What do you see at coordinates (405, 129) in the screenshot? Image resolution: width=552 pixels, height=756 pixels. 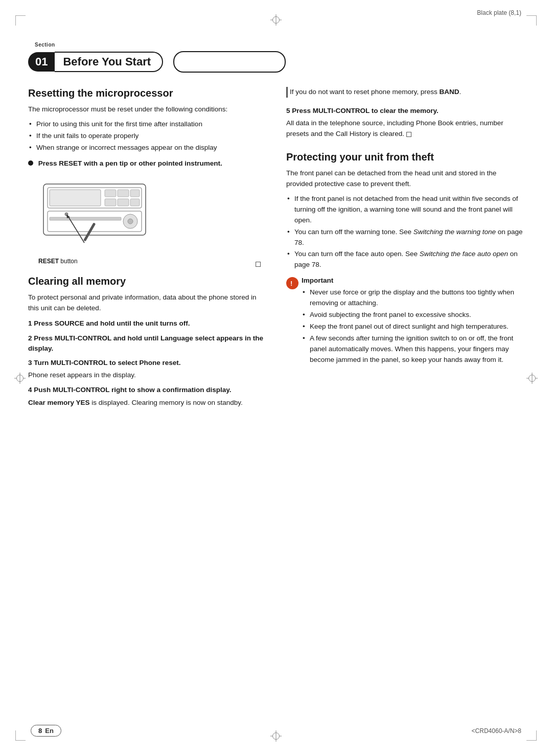 I see `step5-body: All data in the telephone source, includ…` at bounding box center [405, 129].